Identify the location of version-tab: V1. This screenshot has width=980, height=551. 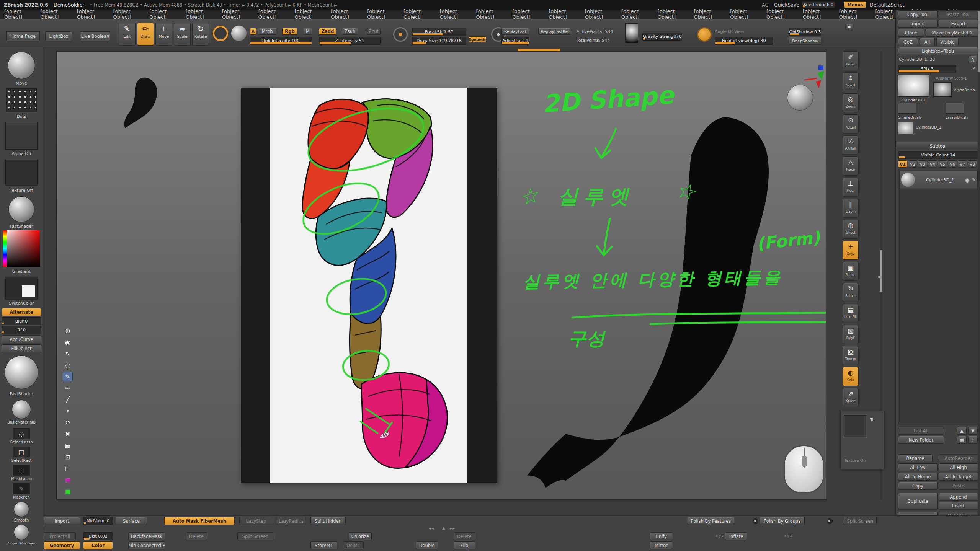
(903, 164).